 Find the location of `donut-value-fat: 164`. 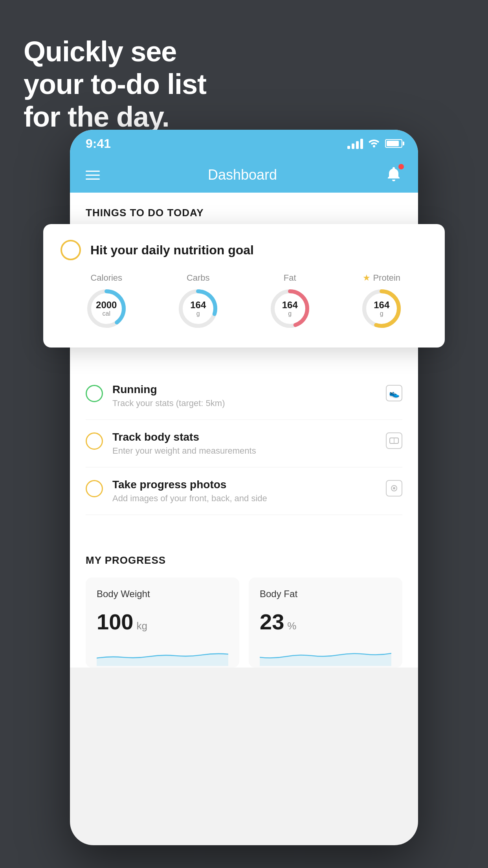

donut-value-fat: 164 is located at coordinates (290, 305).